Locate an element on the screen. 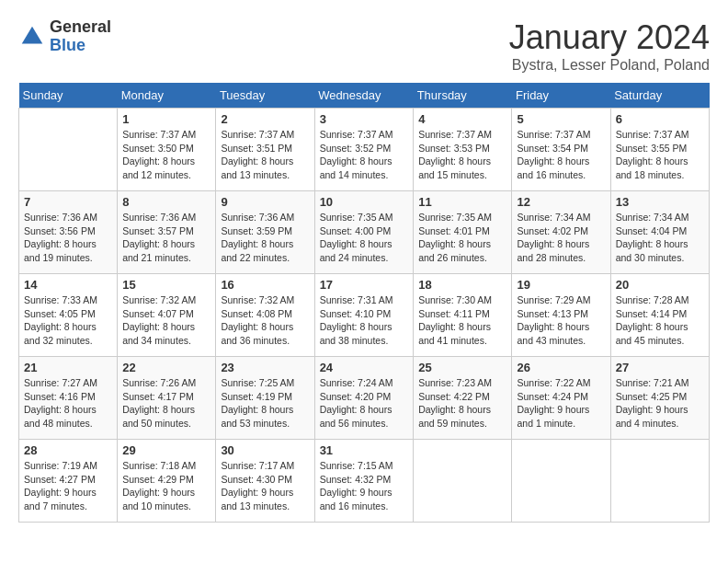  calendar-cell: 10Sunrise: 7:35 AM Sunset: 4:00 PM Dayli… is located at coordinates (364, 233).